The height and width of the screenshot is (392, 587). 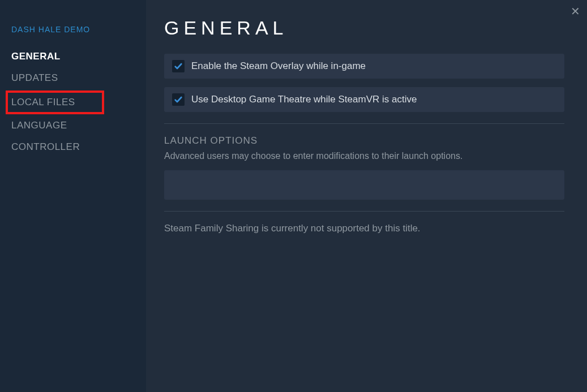 What do you see at coordinates (365, 185) in the screenshot?
I see `launch-options-input` at bounding box center [365, 185].